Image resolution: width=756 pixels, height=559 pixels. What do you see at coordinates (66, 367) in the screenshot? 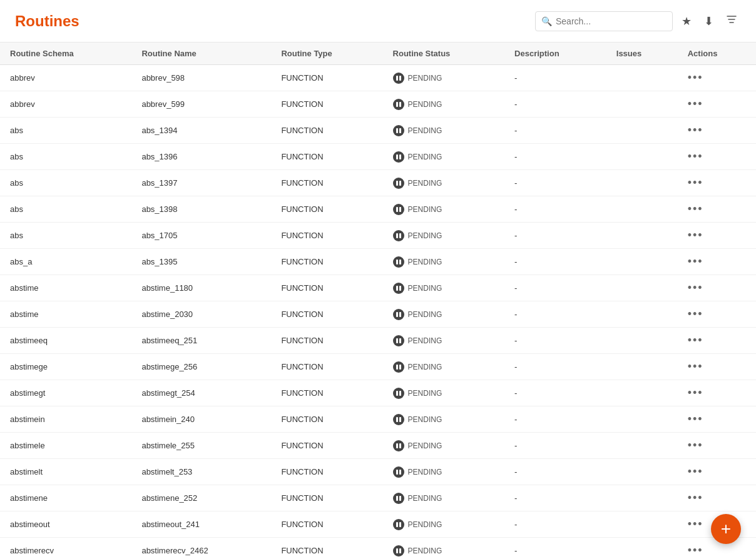
I see `cell-schema: abstimege` at bounding box center [66, 367].